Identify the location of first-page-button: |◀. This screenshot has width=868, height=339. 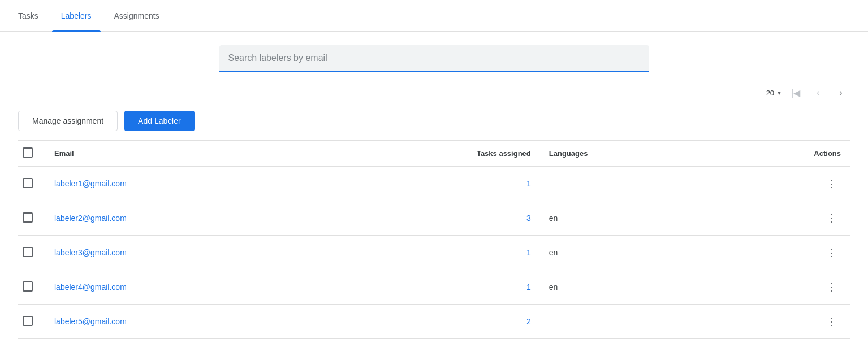
(796, 93).